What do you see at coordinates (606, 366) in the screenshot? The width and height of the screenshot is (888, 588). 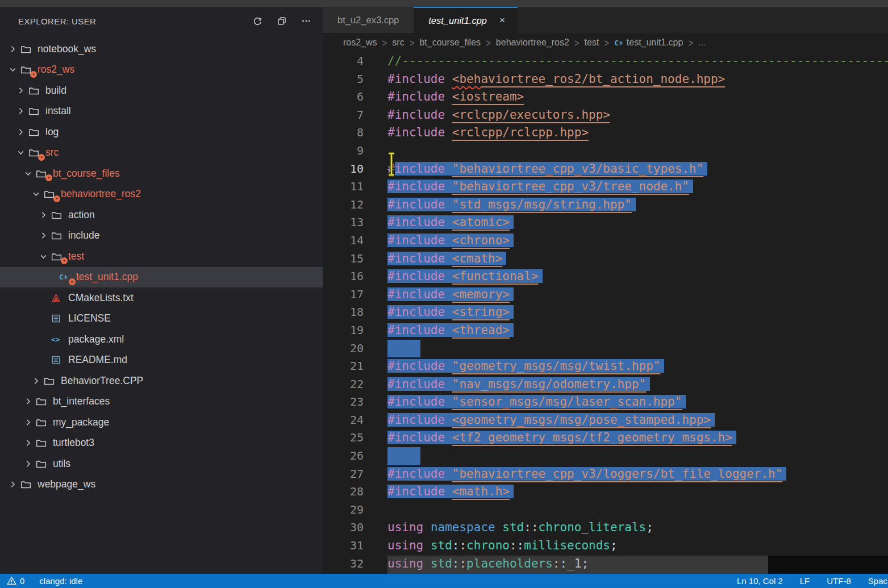 I see `code-line-21: 21#include "geometry_msgs/msg/twist.hpp"` at bounding box center [606, 366].